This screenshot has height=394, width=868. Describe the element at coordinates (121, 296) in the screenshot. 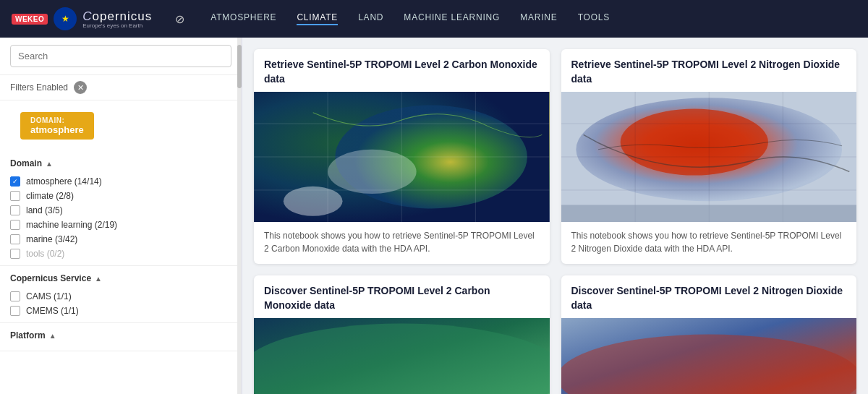

I see `filter-cams: CAMS (1/1)` at that location.